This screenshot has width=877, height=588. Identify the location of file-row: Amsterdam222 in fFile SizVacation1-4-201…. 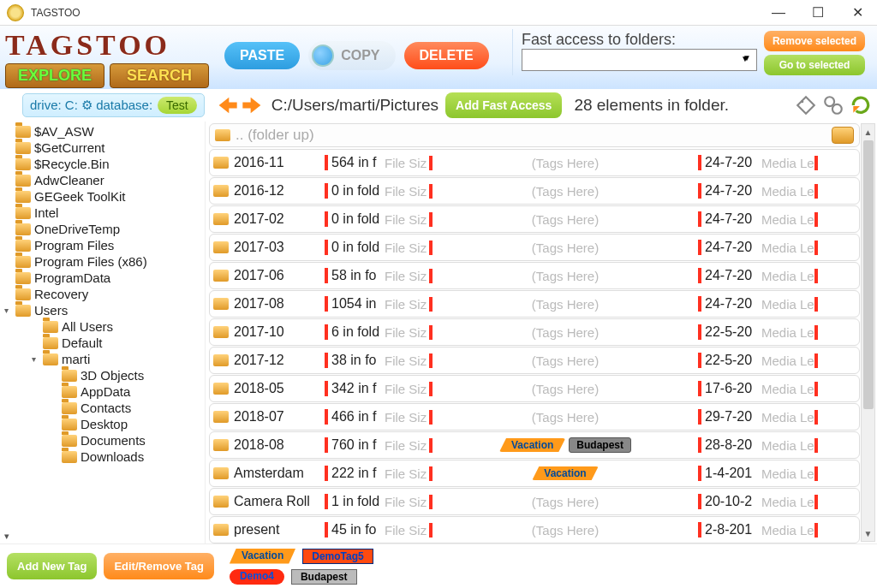
(534, 473).